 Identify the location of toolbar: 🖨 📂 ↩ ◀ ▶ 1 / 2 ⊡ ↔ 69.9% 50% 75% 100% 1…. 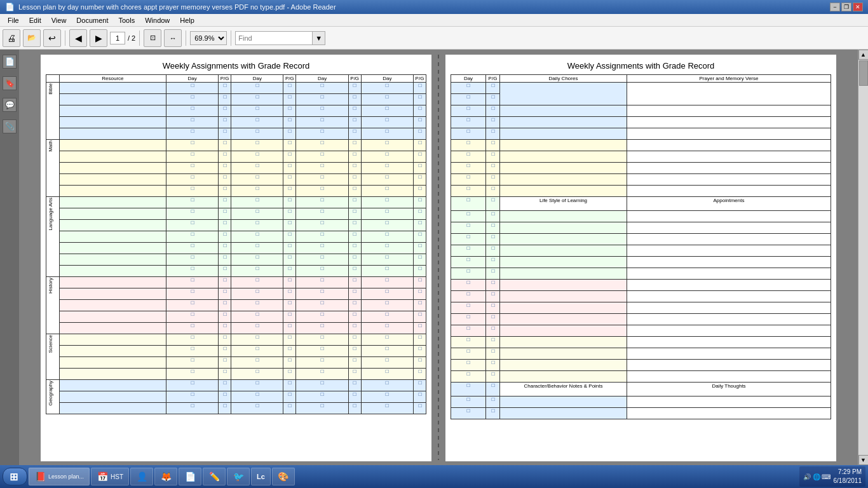
(434, 38).